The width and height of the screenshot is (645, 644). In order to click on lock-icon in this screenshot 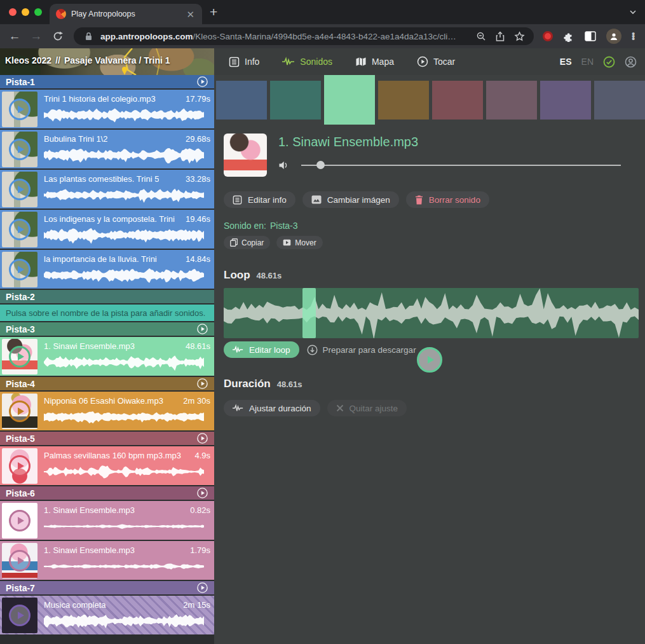, I will do `click(88, 36)`.